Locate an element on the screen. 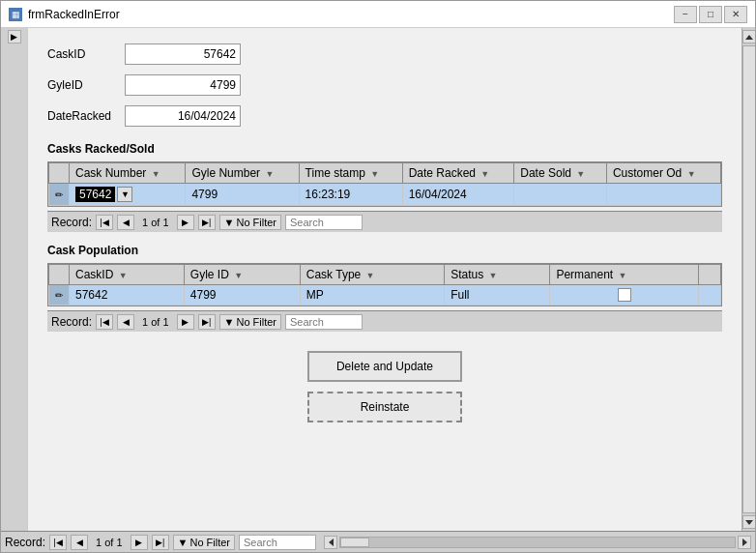  table-row: ✏ 57642 ▼ 4799 16:23:19 16/04/2024 is located at coordinates (385, 195).